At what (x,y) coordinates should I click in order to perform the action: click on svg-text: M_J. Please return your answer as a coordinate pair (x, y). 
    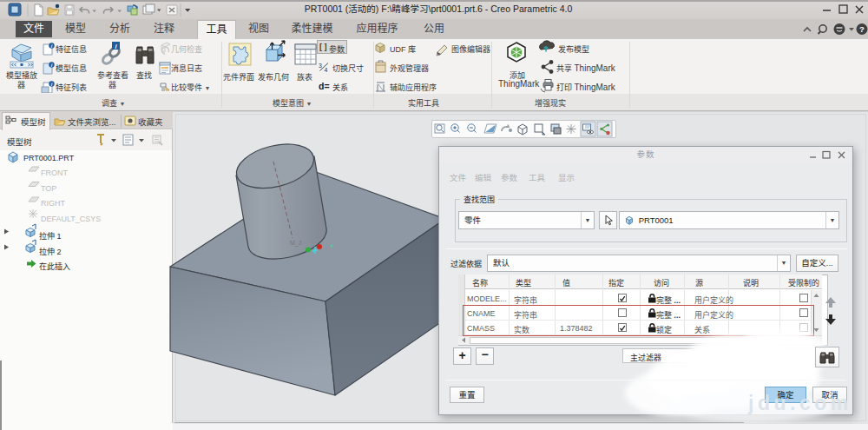
    Looking at the image, I should click on (295, 243).